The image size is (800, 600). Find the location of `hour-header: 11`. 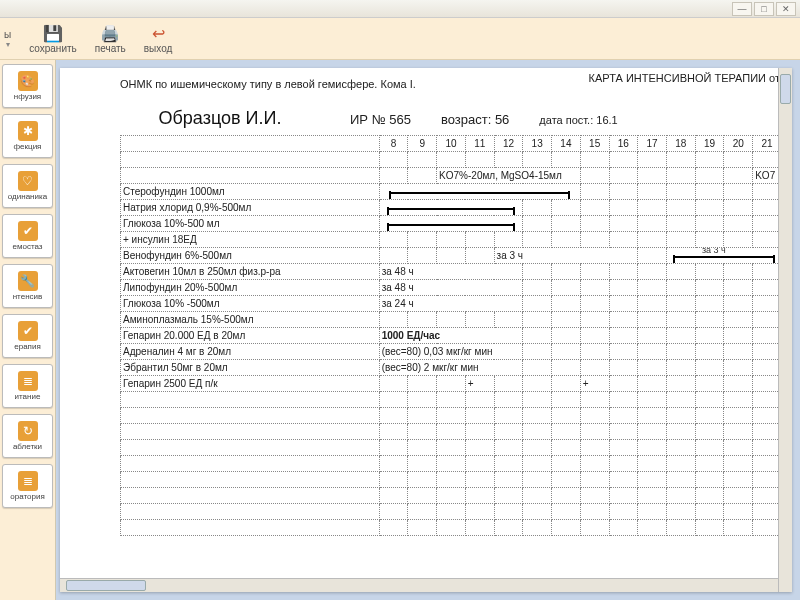

hour-header: 11 is located at coordinates (480, 144).